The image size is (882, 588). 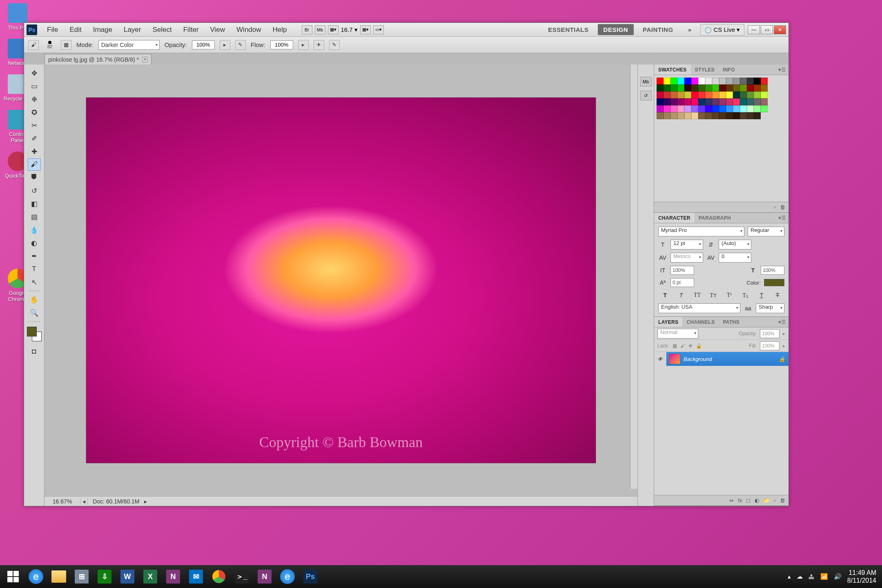 I want to click on taskbar-photoshop: Ps, so click(x=310, y=577).